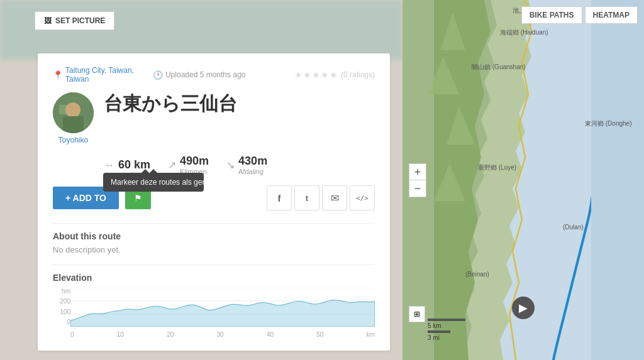  I want to click on upload-date: Uploaded 5 months ago, so click(205, 75).